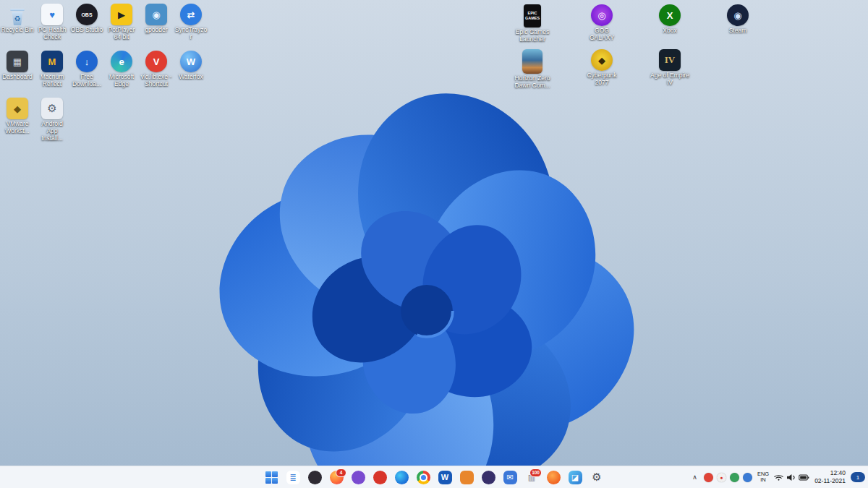 Image resolution: width=868 pixels, height=488 pixels. Describe the element at coordinates (511, 477) in the screenshot. I see `mail-icon: ✉` at that location.